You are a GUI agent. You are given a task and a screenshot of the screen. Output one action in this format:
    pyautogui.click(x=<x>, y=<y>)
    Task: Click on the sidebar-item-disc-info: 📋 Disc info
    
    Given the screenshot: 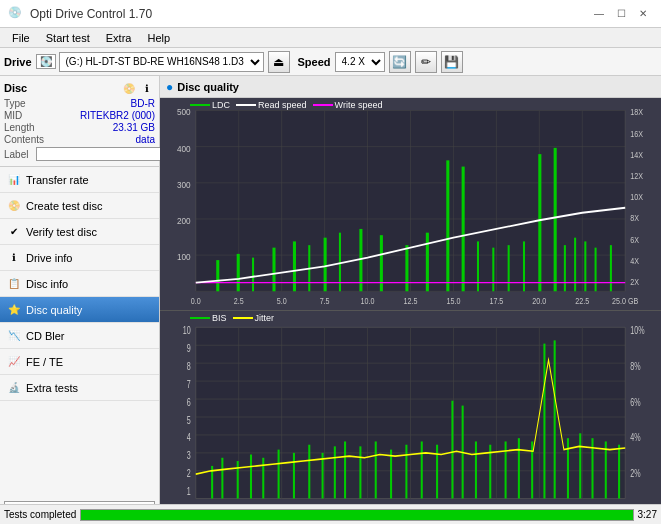 What is the action you would take?
    pyautogui.click(x=80, y=284)
    